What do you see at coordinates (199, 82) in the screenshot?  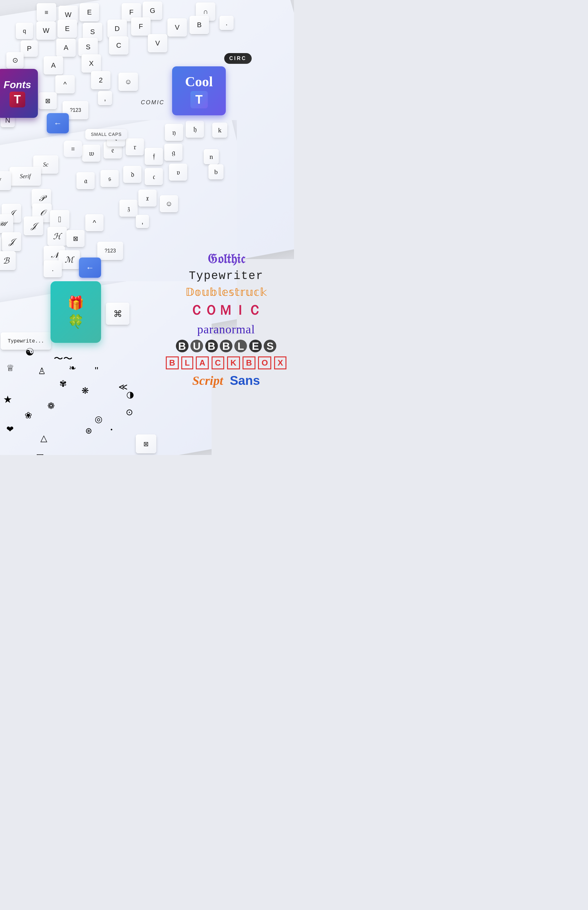 I see `cool-label: Cool` at bounding box center [199, 82].